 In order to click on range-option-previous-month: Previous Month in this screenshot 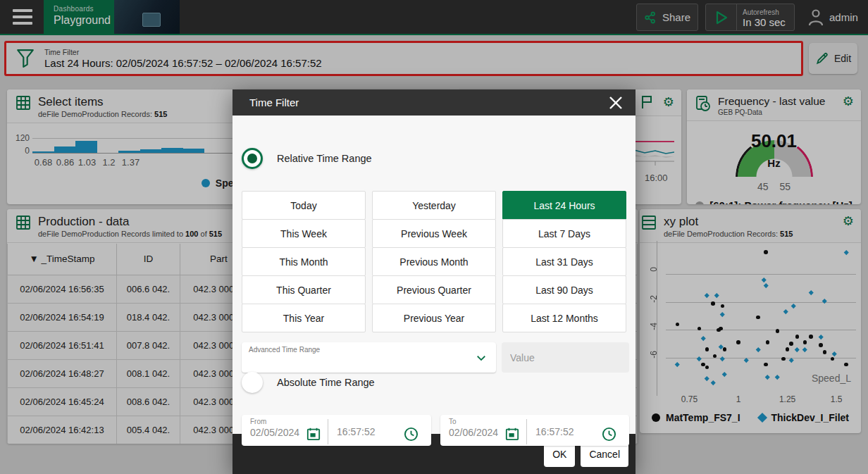, I will do `click(434, 262)`.